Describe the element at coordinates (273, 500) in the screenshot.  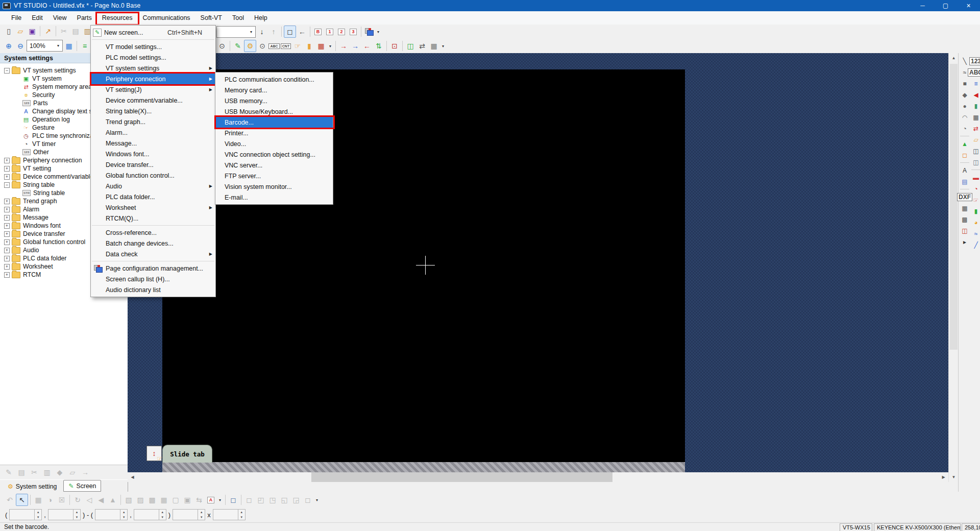
I see `select-mode3-button: ◳` at that location.